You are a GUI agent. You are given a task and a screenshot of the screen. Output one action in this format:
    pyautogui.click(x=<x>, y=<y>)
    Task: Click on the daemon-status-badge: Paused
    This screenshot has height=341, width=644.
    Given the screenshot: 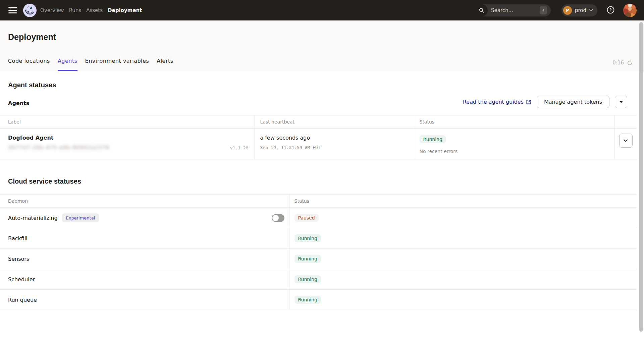 What is the action you would take?
    pyautogui.click(x=307, y=218)
    